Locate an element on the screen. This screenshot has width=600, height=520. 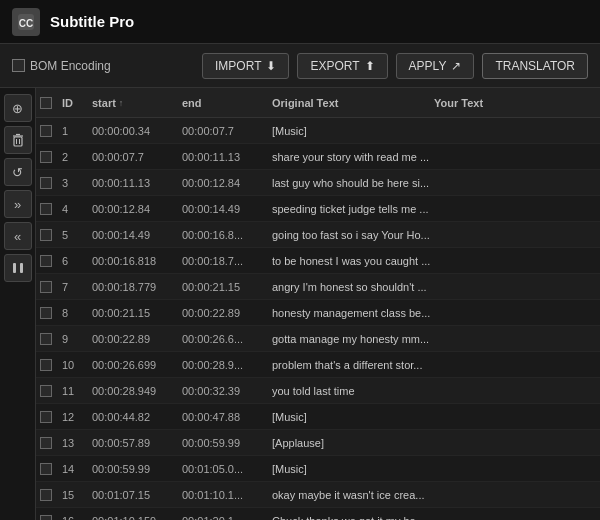
cell-end: 00:01:20.1... is located at coordinates (227, 518).